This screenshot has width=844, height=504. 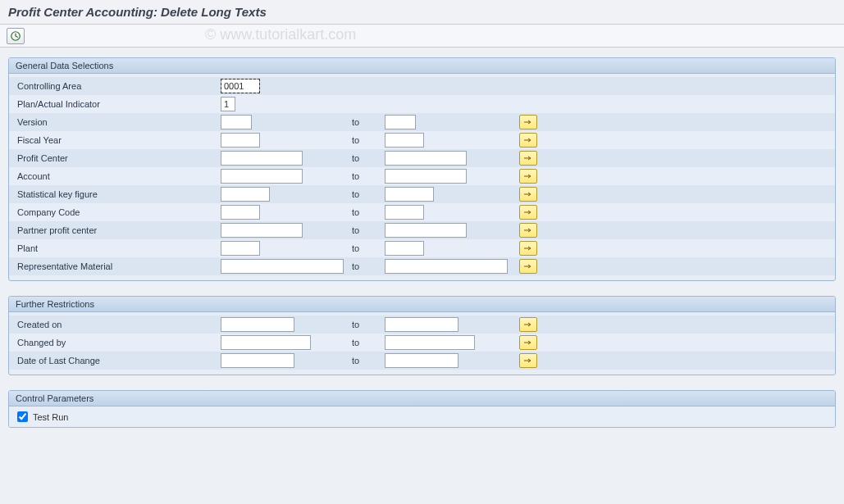 I want to click on input-fiscal-year-to, so click(x=404, y=140).